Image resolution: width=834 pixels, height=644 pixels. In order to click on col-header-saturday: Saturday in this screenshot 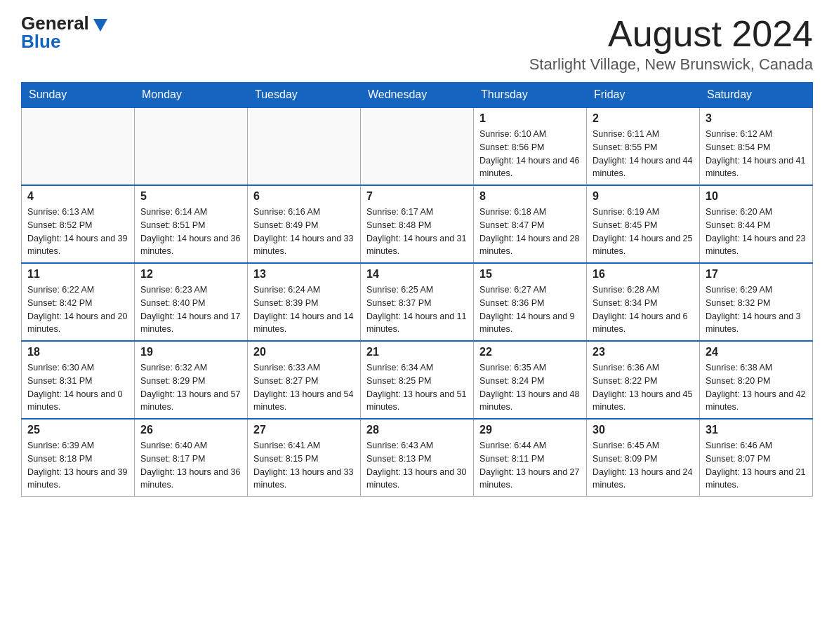, I will do `click(757, 95)`.